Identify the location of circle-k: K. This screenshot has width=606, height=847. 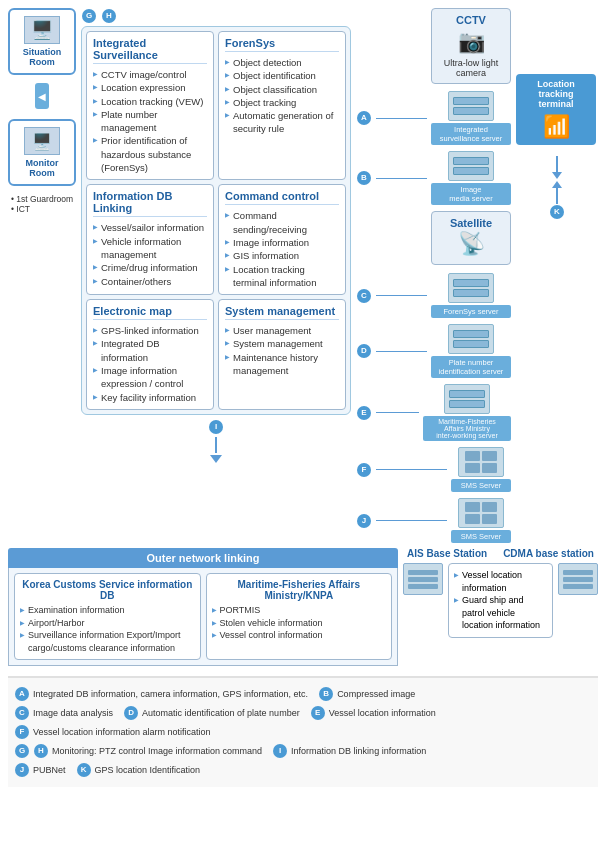
(557, 212).